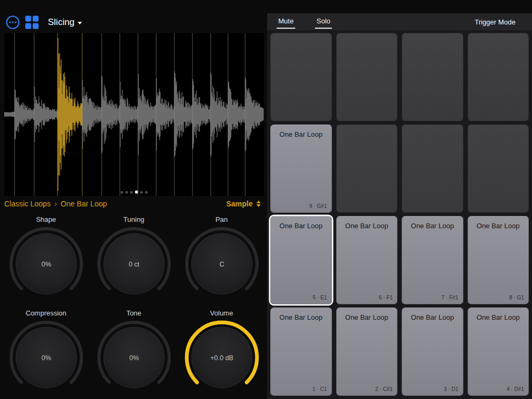  Describe the element at coordinates (13, 22) in the screenshot. I see `more-options-icon` at that location.